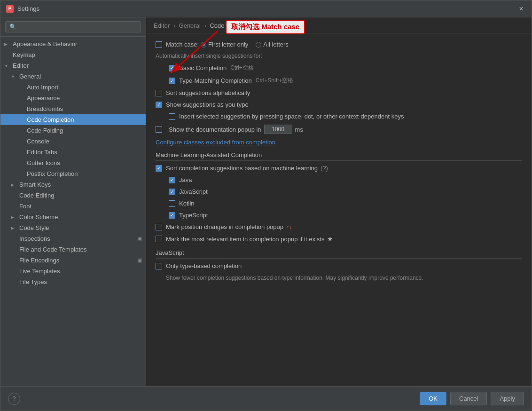 This screenshot has height=411, width=532. Describe the element at coordinates (35, 184) in the screenshot. I see `sidebar-item-label-smart-keys: Smart Keys` at that location.